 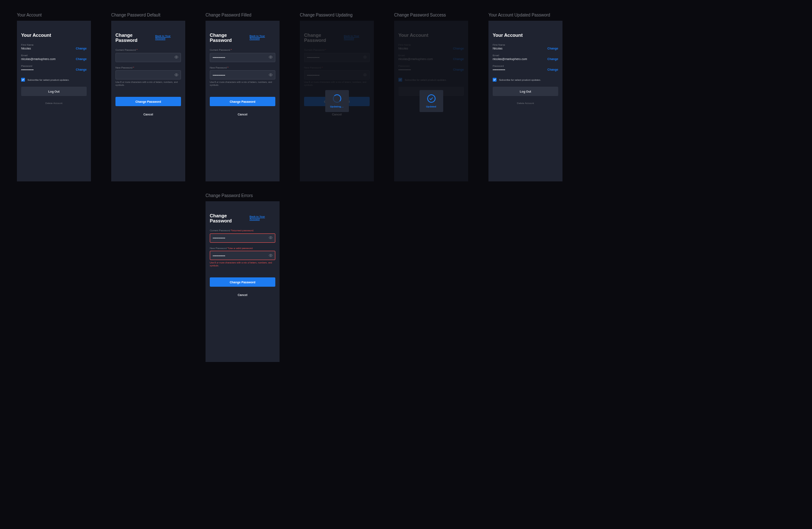 I want to click on panel-account-updated: Your Account First Name Nicolas Change E…, so click(x=525, y=101).